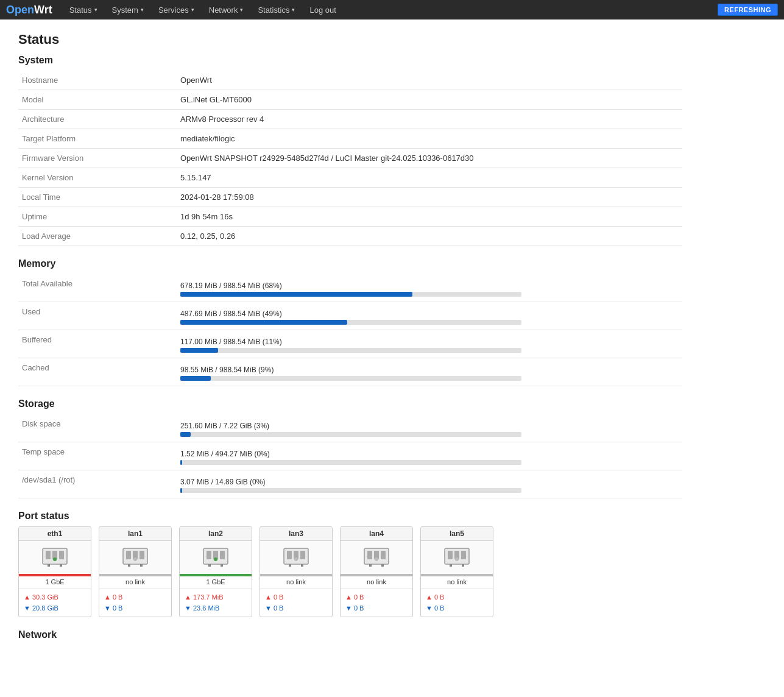 The width and height of the screenshot is (784, 697). I want to click on row-label: Temp space, so click(97, 456).